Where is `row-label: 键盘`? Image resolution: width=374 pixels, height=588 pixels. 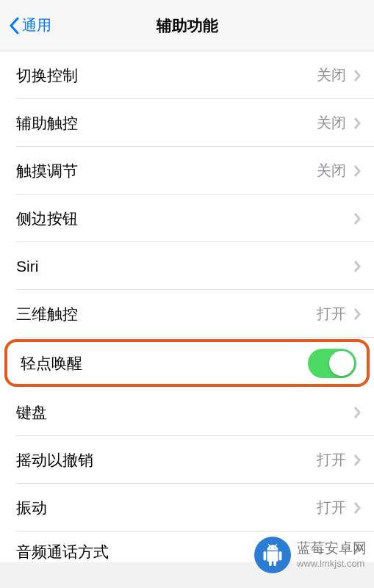
row-label: 键盘 is located at coordinates (32, 413).